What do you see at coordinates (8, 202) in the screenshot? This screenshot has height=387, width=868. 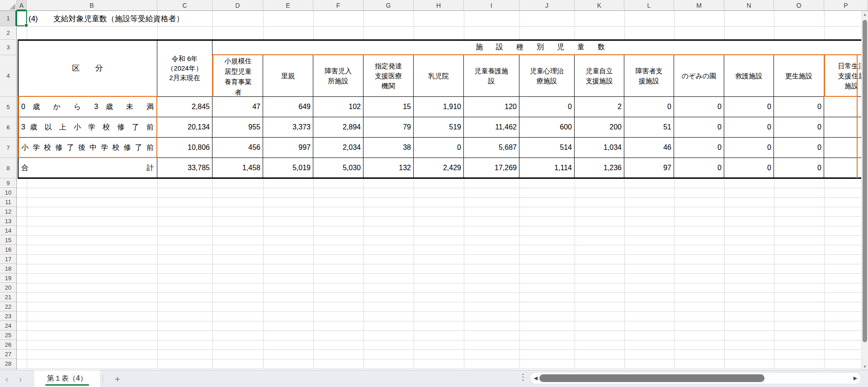 I see `row-header-11: 11` at bounding box center [8, 202].